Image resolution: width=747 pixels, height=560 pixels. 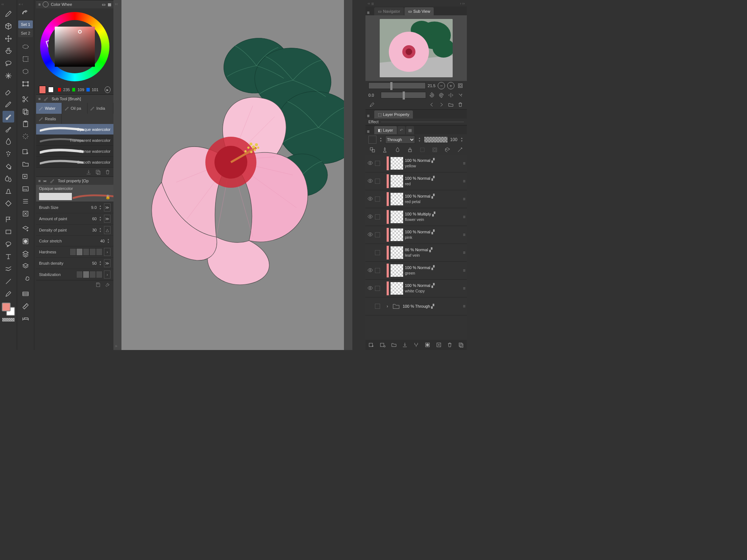 I want to click on history-icon: ↶, so click(x=401, y=130).